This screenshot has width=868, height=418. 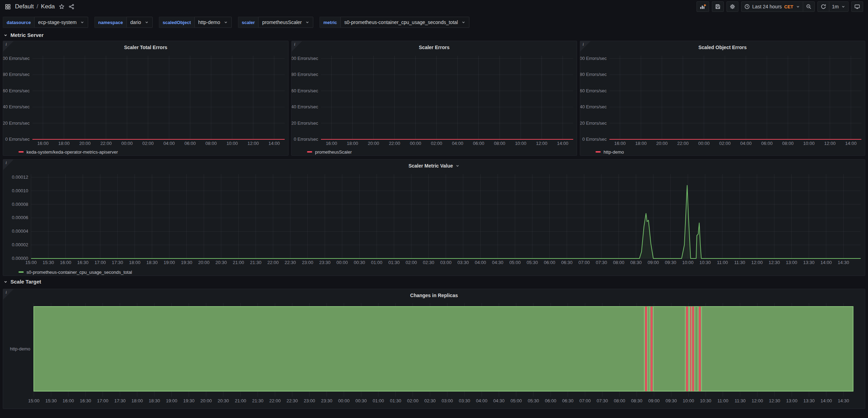 What do you see at coordinates (809, 7) in the screenshot?
I see `zoom-out-time-button` at bounding box center [809, 7].